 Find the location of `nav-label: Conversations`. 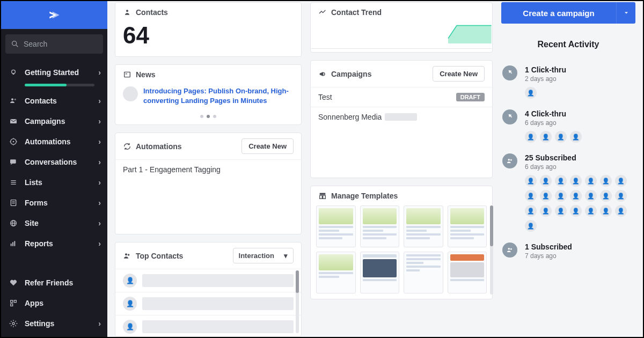

nav-label: Conversations is located at coordinates (61, 162).